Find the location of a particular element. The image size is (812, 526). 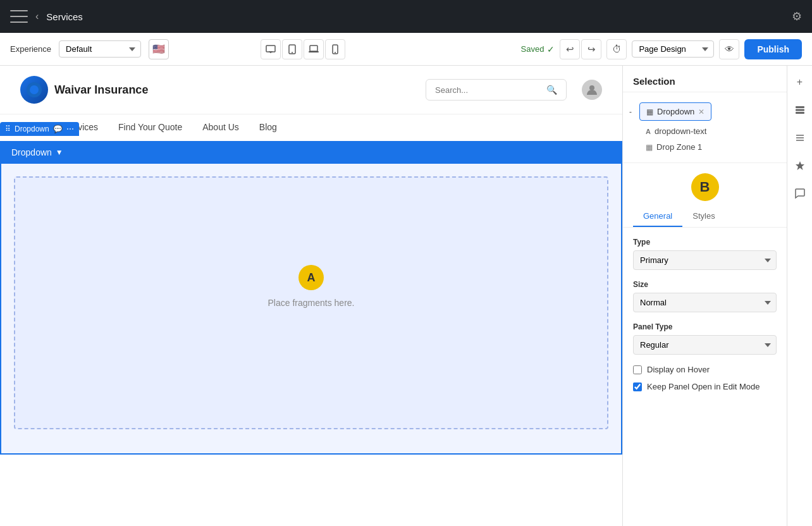

right-sidebar: + is located at coordinates (799, 296).